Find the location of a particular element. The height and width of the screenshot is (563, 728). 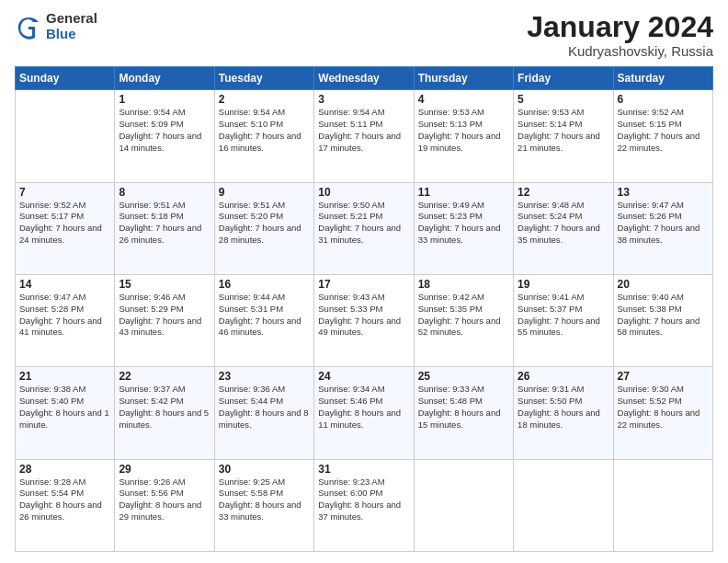

day-number: 4 is located at coordinates (463, 99).